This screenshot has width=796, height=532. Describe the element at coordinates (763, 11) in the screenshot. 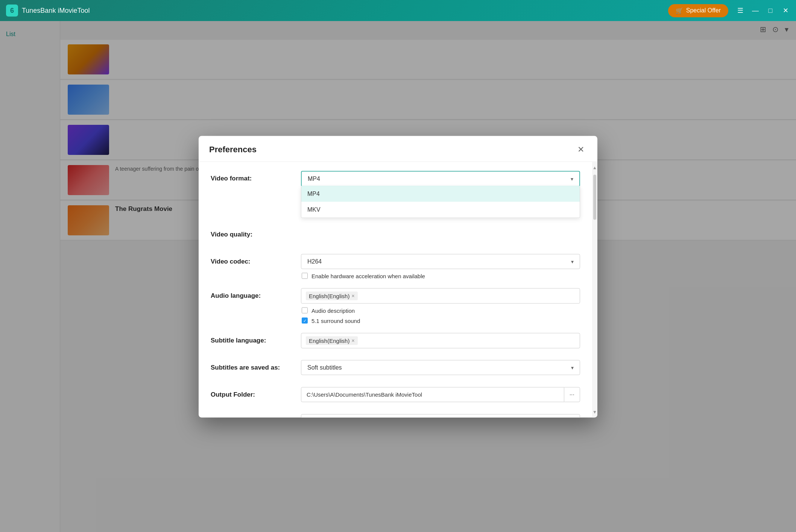

I see `window-controls: ☰ — □ ✕` at that location.